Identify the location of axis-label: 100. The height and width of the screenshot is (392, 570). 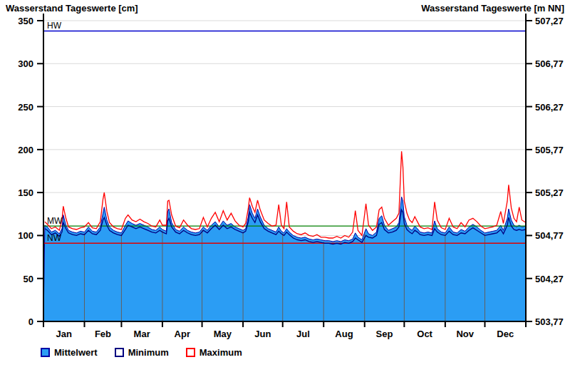
(26, 235).